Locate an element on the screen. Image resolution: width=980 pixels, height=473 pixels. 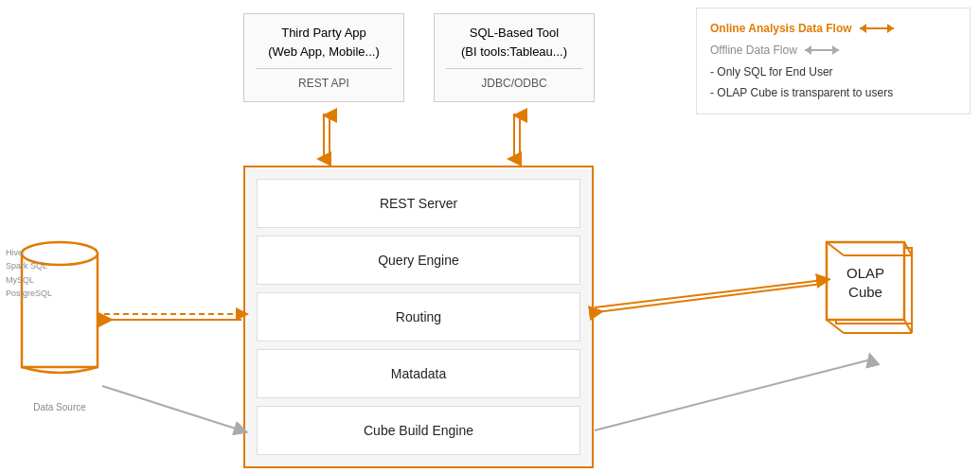
legend-box: Online Analysis Data Flow Offline Data F… is located at coordinates (833, 61).